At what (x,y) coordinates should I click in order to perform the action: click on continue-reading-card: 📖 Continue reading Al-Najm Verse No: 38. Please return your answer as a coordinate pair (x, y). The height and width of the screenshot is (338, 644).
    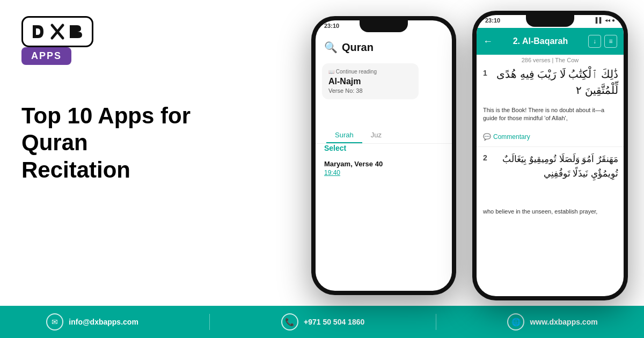
    Looking at the image, I should click on (370, 82).